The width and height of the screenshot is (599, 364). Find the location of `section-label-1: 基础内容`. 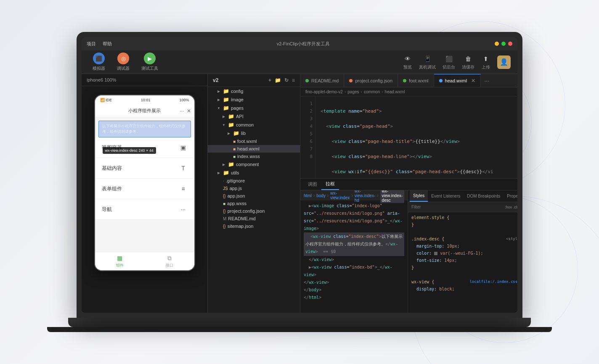

section-label-1: 基础内容 is located at coordinates (112, 168).